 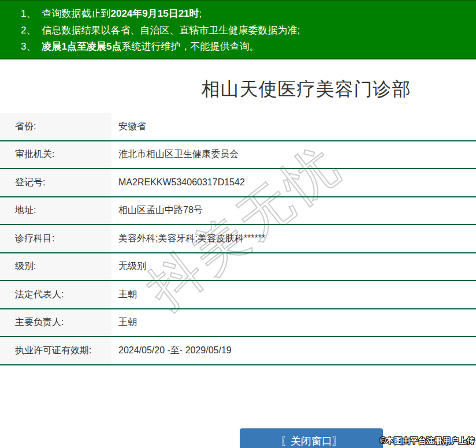 What do you see at coordinates (238, 127) in the screenshot?
I see `table-row-province: 省份: 安徽省` at bounding box center [238, 127].